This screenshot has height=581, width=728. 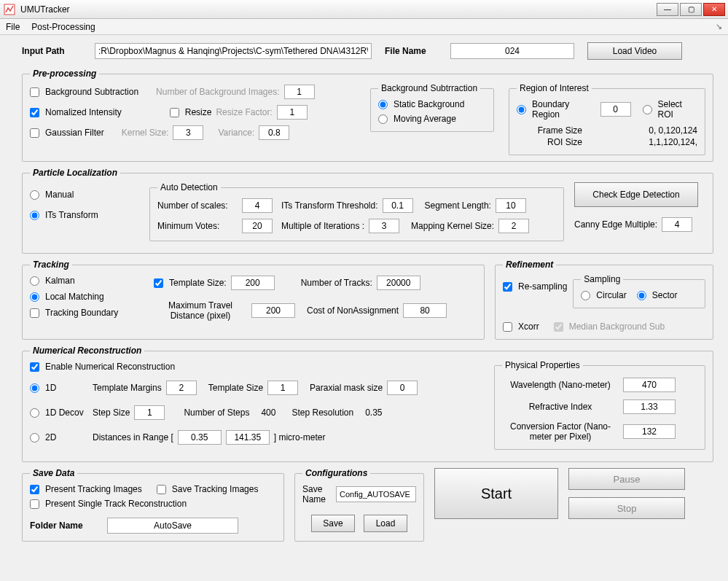 What do you see at coordinates (254, 300) in the screenshot?
I see `tracking-group: Tracking Kalman Local Matching Tracking …` at bounding box center [254, 300].